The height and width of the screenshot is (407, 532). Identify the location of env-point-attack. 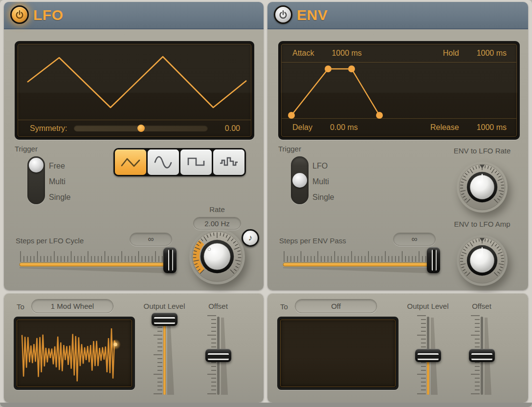
(328, 69).